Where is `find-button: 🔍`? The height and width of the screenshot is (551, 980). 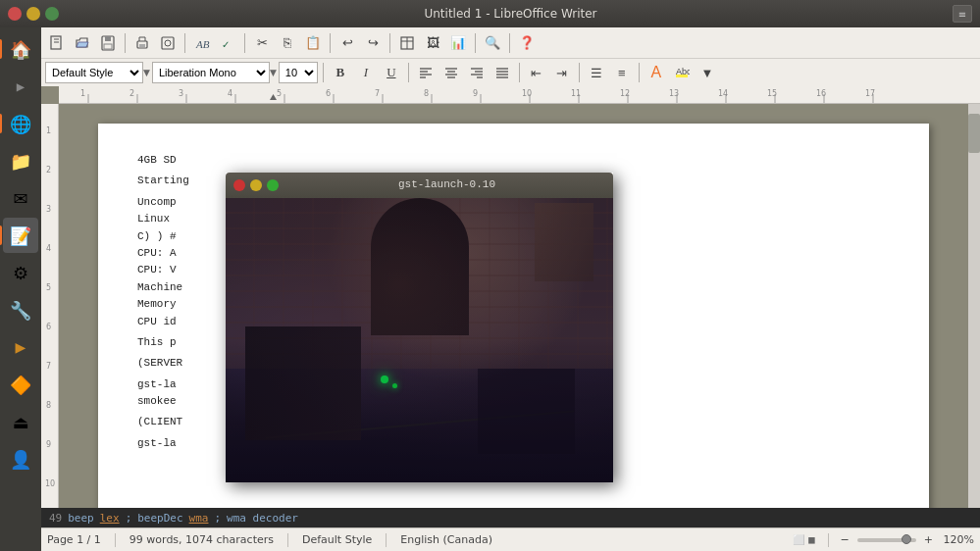 find-button: 🔍 is located at coordinates (492, 43).